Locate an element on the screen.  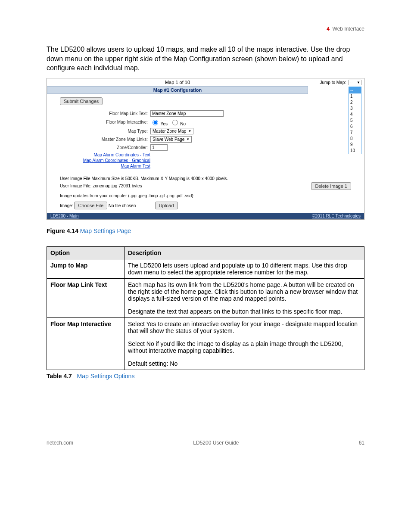
options-table-header-option: Option is located at coordinates (86, 252).